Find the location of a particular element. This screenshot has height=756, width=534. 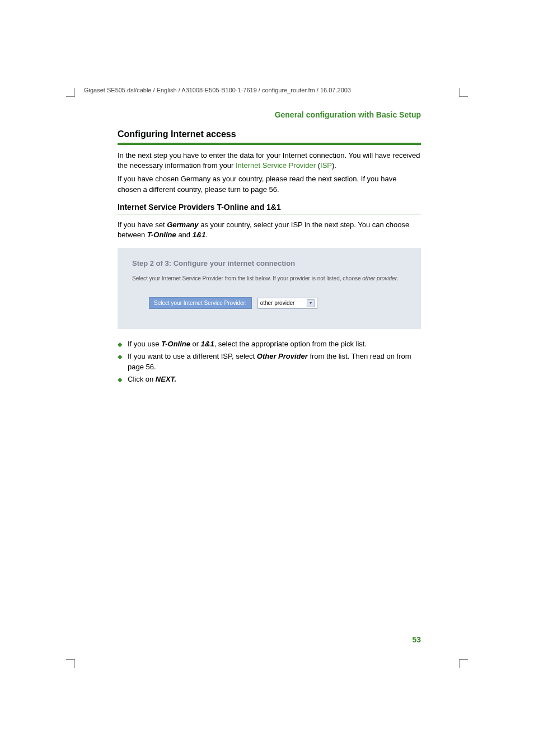

document-path: Gigaset SE505 dsl/cable / English / A310… is located at coordinates (267, 90).